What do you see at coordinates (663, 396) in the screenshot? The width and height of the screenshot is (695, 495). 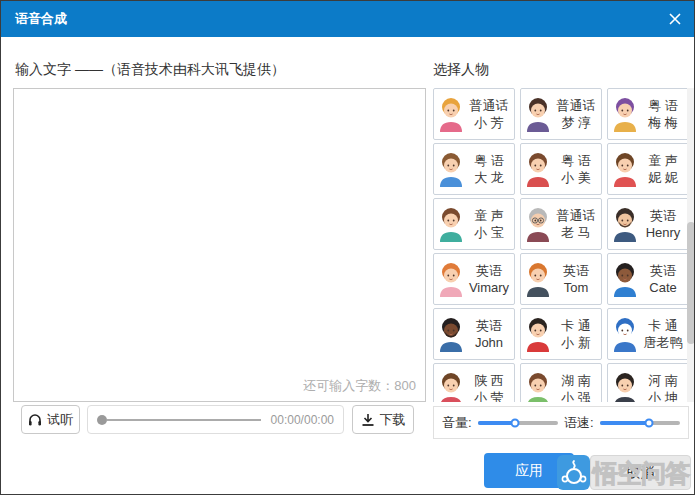 I see `voice-name: 小 坤` at bounding box center [663, 396].